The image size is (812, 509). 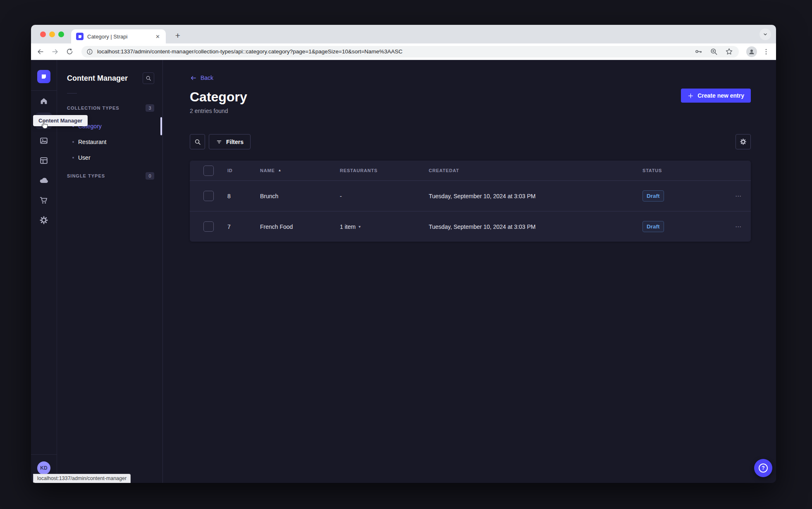 I want to click on table-header-row: ID NAME ▲ RESTAURANTS CREATEDAT STATUS, so click(x=470, y=170).